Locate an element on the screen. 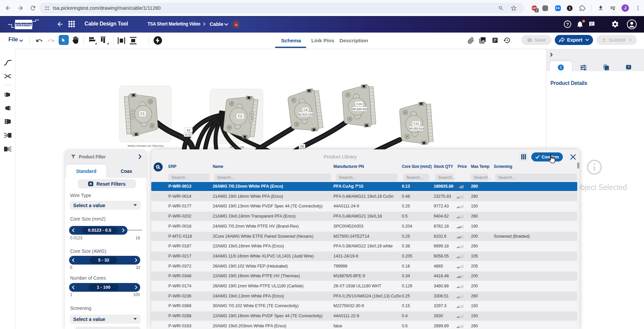 This screenshot has width=644, height=329. svg-text: pickering is located at coordinates (23, 25).